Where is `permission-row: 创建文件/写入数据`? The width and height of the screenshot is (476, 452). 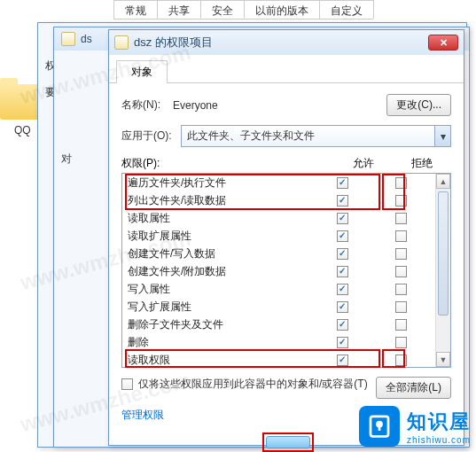 permission-row: 创建文件/写入数据 is located at coordinates (278, 253).